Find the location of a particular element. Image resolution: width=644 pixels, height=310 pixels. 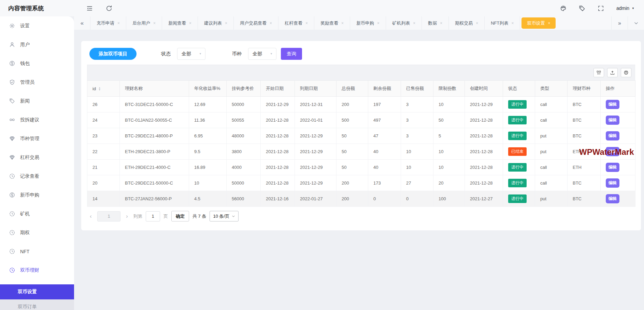

tab: 新闻查看× is located at coordinates (180, 23).